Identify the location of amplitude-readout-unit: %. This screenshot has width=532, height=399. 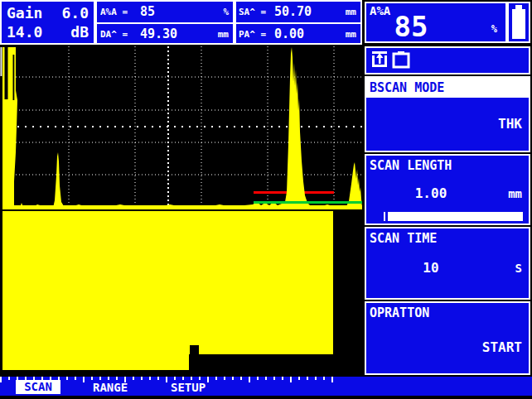
(494, 29).